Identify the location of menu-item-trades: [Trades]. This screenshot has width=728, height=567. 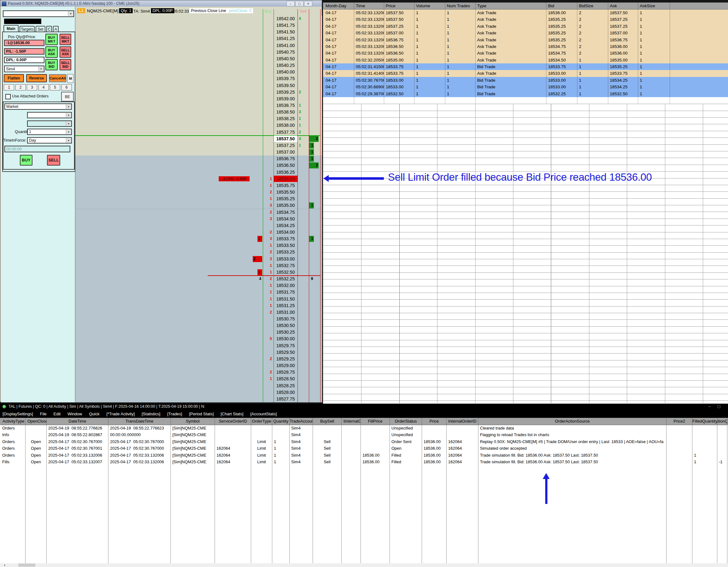
(175, 414).